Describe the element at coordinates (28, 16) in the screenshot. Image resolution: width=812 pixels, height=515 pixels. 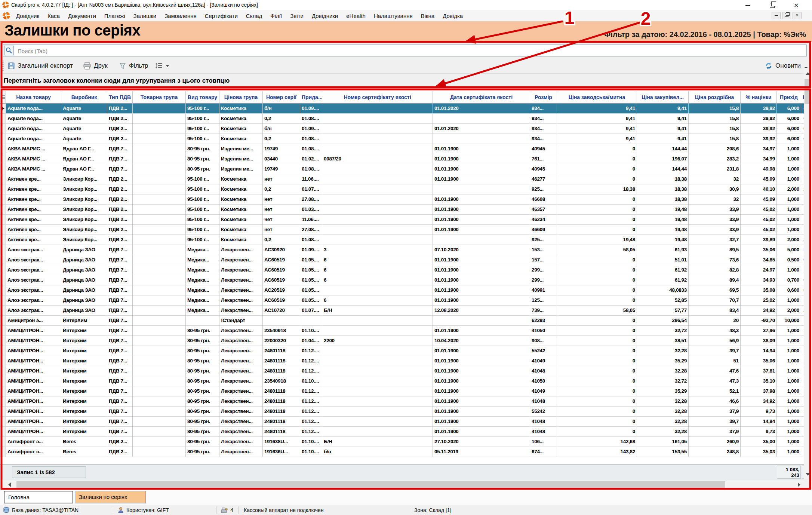
I see `menu-item-1: Довідник` at that location.